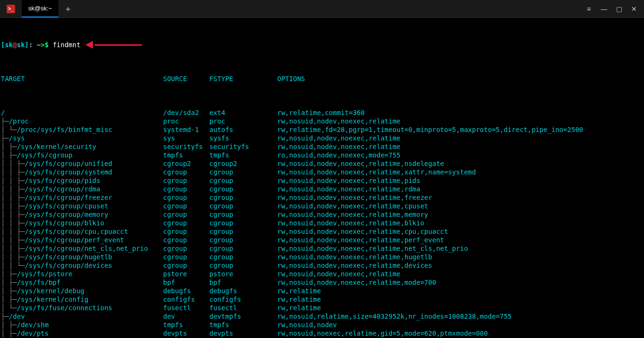 The image size is (644, 338). I want to click on cell-target: │ ├─/sys/fs/cgroup, so click(82, 155).